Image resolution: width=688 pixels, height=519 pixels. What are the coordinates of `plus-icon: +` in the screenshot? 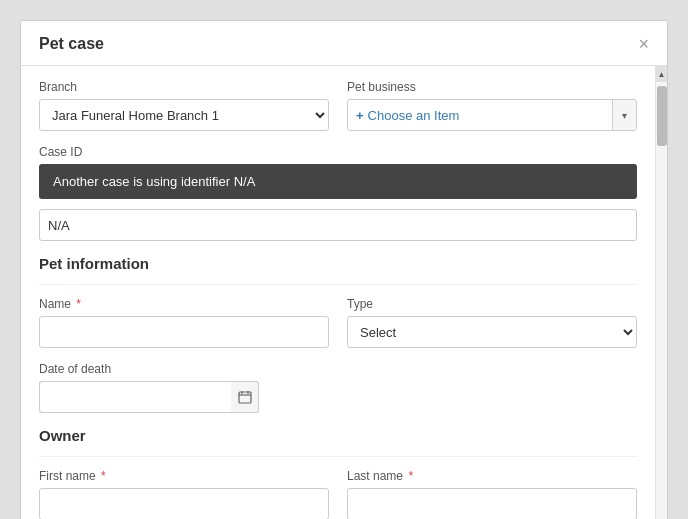 It's located at (360, 116).